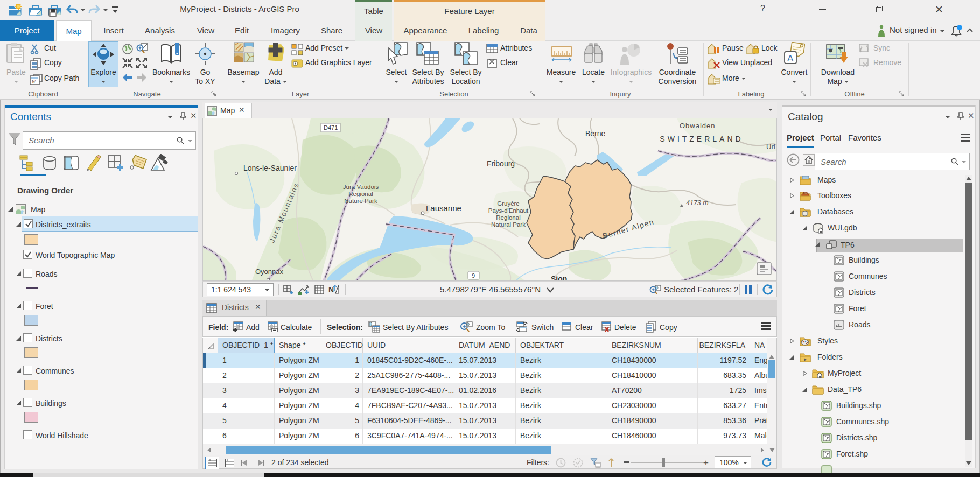 The width and height of the screenshot is (980, 477). What do you see at coordinates (331, 128) in the screenshot?
I see `svg-text: D471` at bounding box center [331, 128].